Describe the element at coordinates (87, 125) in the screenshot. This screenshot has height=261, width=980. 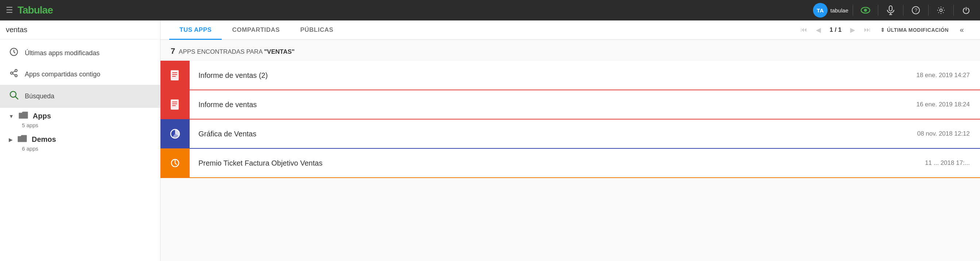
I see `folder-apps-count: 5 apps` at that location.